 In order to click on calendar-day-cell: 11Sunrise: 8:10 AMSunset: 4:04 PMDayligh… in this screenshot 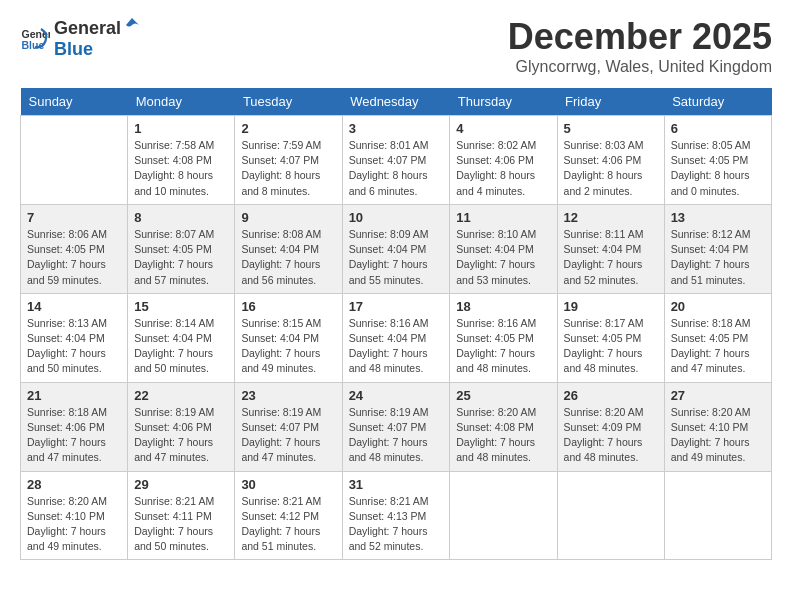, I will do `click(504, 248)`.